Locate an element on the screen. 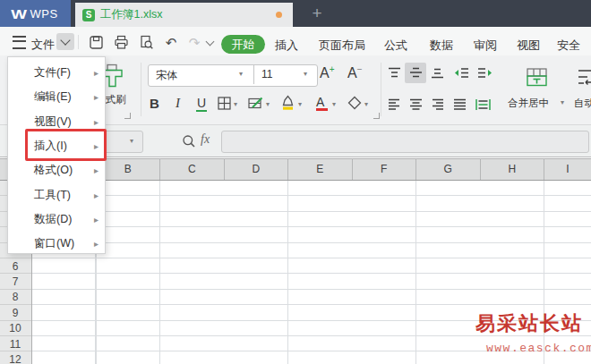  increase-indent-button is located at coordinates (485, 73).